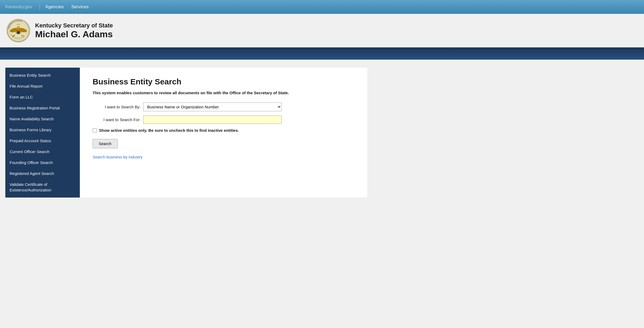 The height and width of the screenshot is (328, 644). Describe the element at coordinates (18, 31) in the screenshot. I see `state-seal: ★ ★ ★ COMMONWEALTH OF KENTUCKY OFFICE OF…` at that location.